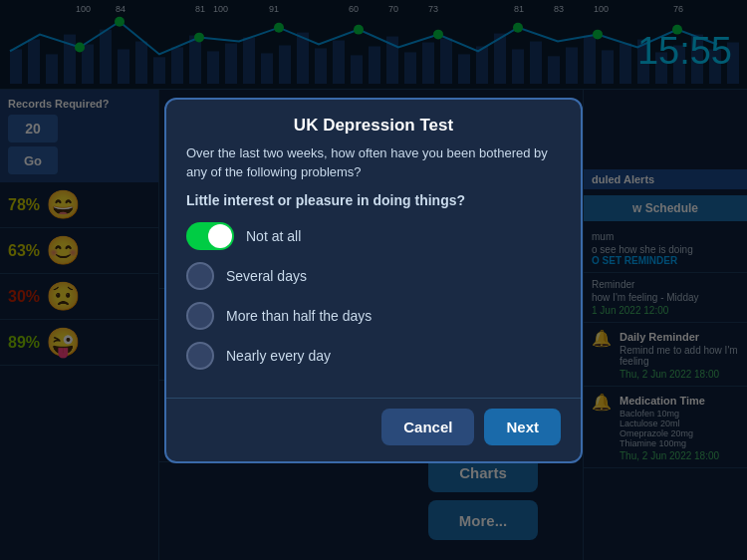 Image resolution: width=747 pixels, height=560 pixels. I want to click on toggle-not-at-all, so click(210, 236).